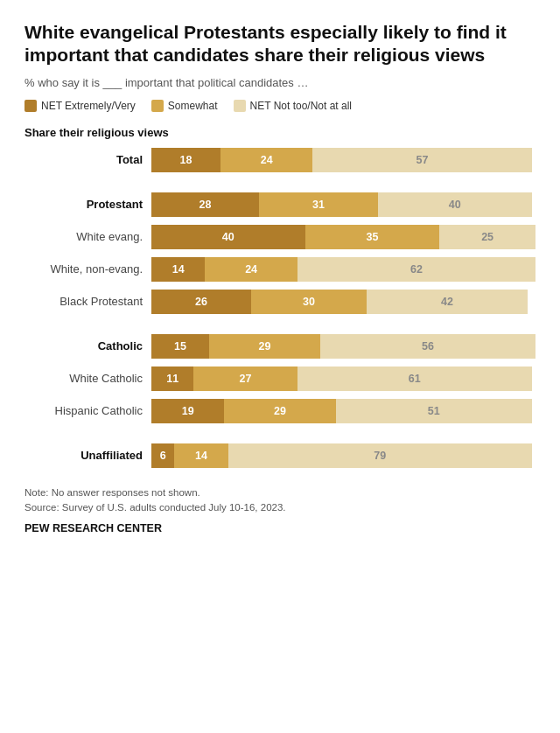  I want to click on bar-segment: 26, so click(201, 302).